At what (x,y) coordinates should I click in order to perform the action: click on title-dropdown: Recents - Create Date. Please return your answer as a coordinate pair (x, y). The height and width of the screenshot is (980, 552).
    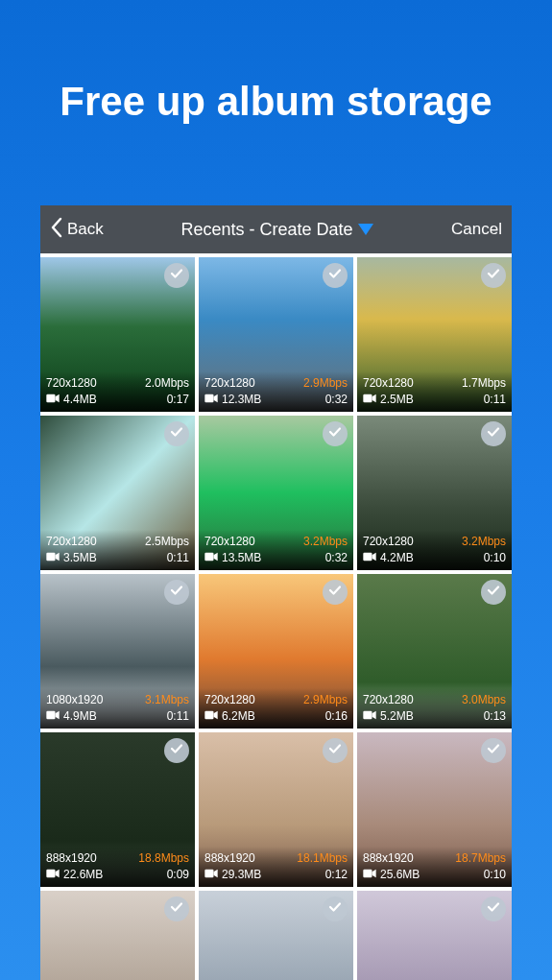
    Looking at the image, I should click on (276, 230).